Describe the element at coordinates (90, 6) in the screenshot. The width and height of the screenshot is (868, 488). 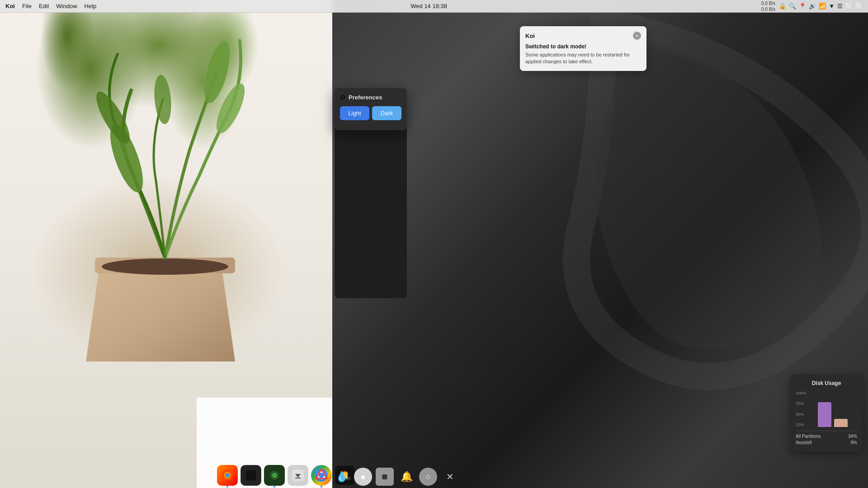
I see `menu-help: Help` at that location.